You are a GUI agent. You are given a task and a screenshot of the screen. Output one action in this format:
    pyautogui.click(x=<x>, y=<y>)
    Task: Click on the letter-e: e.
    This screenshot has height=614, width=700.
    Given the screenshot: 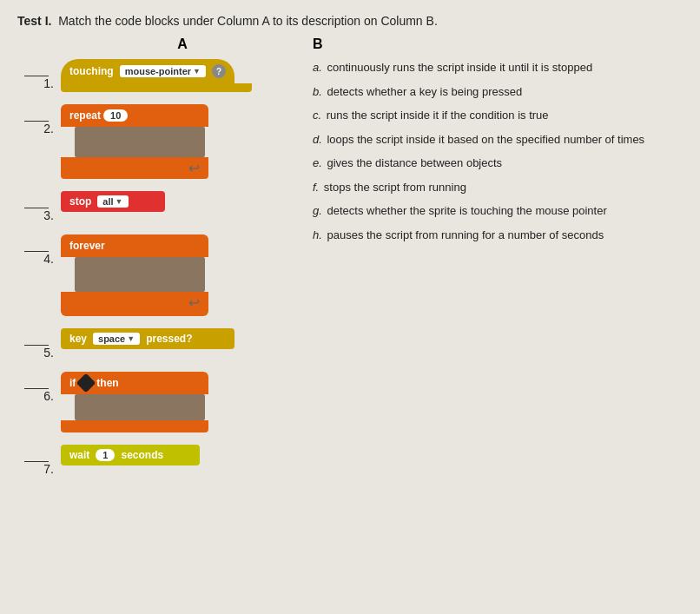 What is the action you would take?
    pyautogui.click(x=318, y=163)
    